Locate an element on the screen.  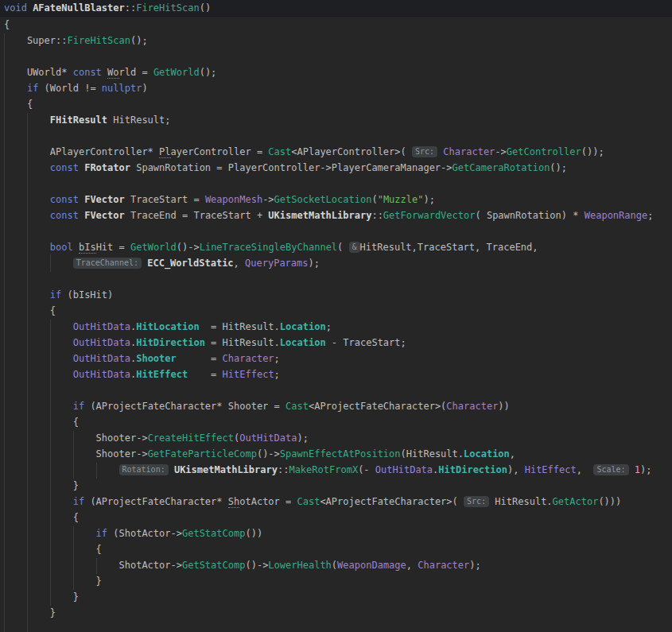
code-line: Shooter->GetFateParticleComp()->SpawnEff… is located at coordinates (336, 454).